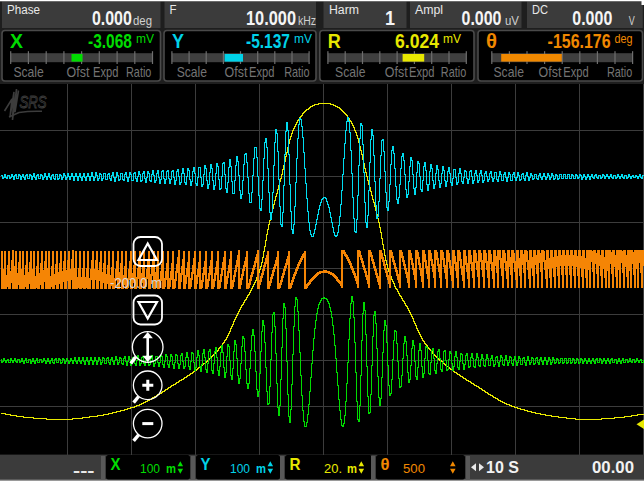 This screenshot has height=483, width=644. I want to click on svg-text: 1, so click(390, 18).